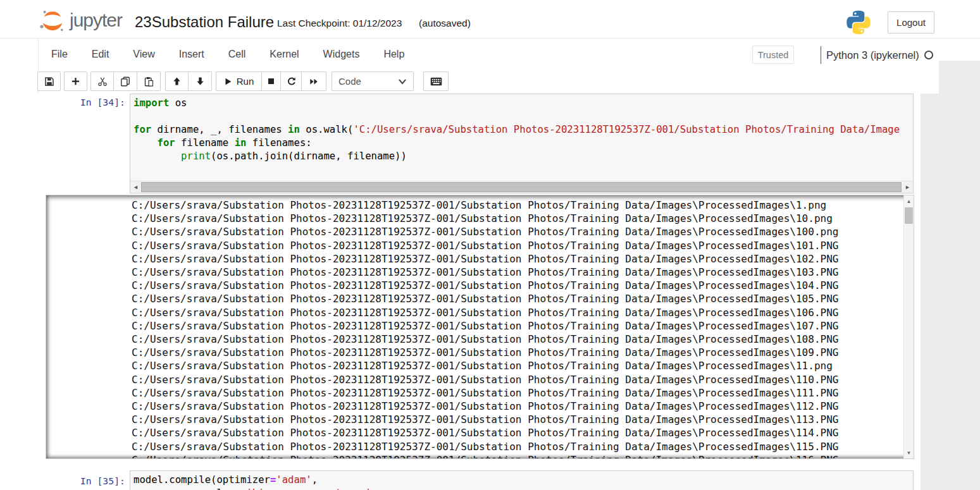  What do you see at coordinates (490, 19) in the screenshot?
I see `notebook-header: jupyter 23Substation Failure Last Checkp…` at bounding box center [490, 19].